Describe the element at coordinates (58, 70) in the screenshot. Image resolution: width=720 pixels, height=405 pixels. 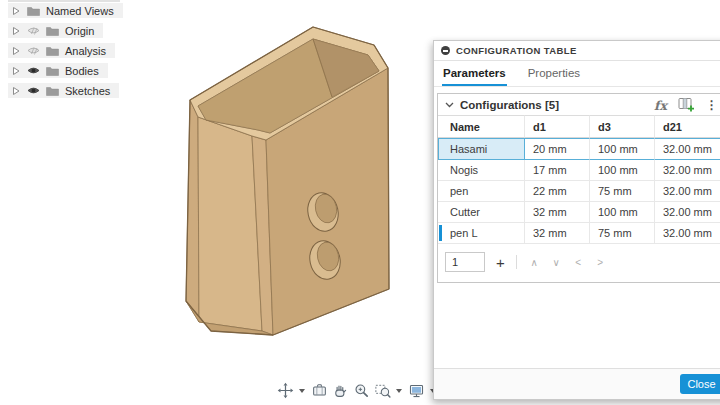
I see `tree-item-bodies: Bodies` at that location.